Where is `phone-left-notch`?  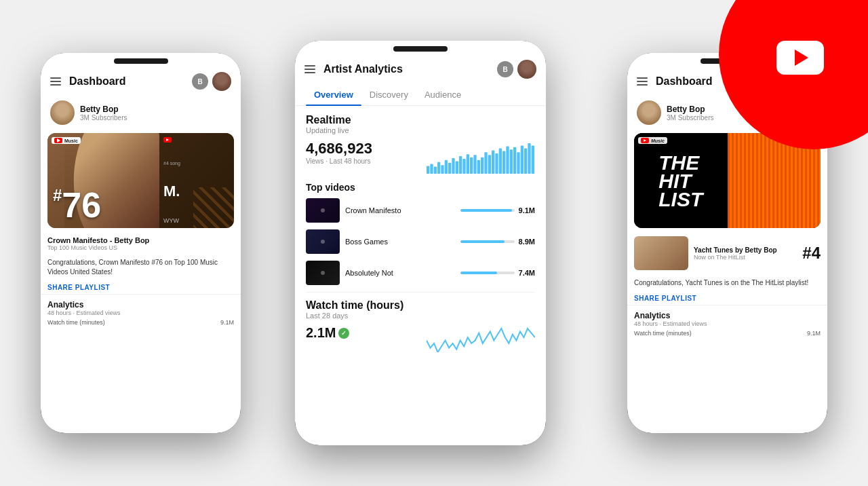 phone-left-notch is located at coordinates (141, 61).